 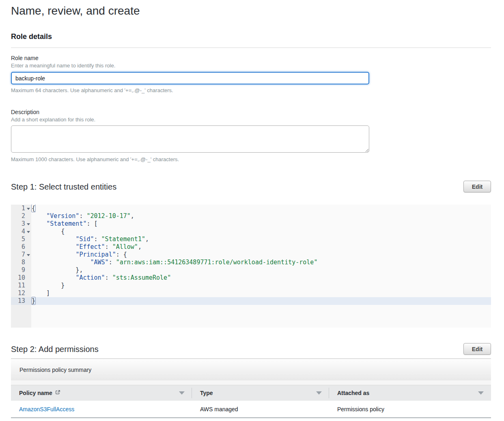 I want to click on code-line: },, so click(x=261, y=270).